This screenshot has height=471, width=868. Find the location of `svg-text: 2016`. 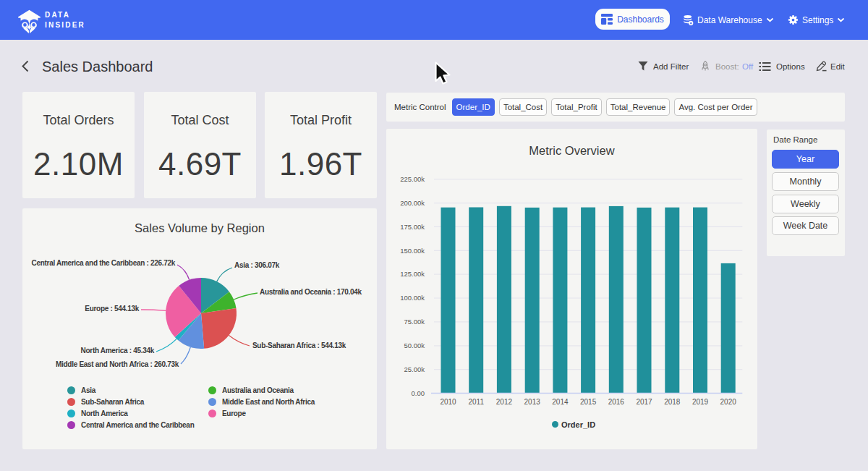

svg-text: 2016 is located at coordinates (616, 402).